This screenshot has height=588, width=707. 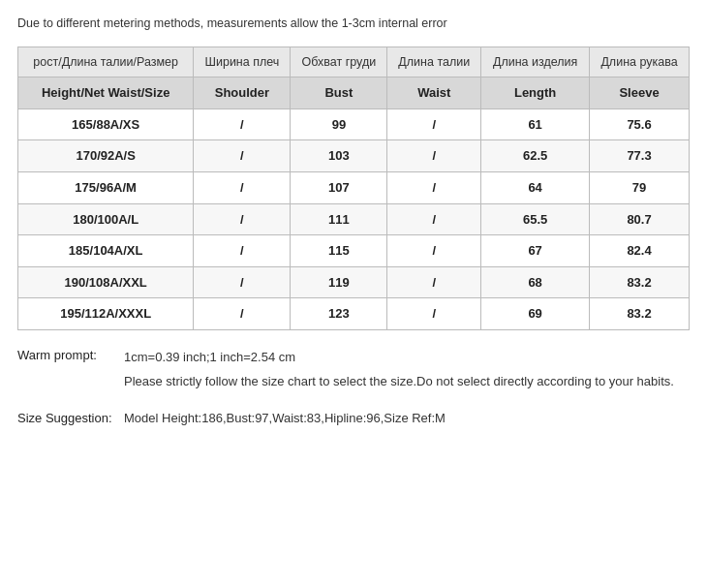 I want to click on col-header-length-en: Length, so click(x=536, y=93).